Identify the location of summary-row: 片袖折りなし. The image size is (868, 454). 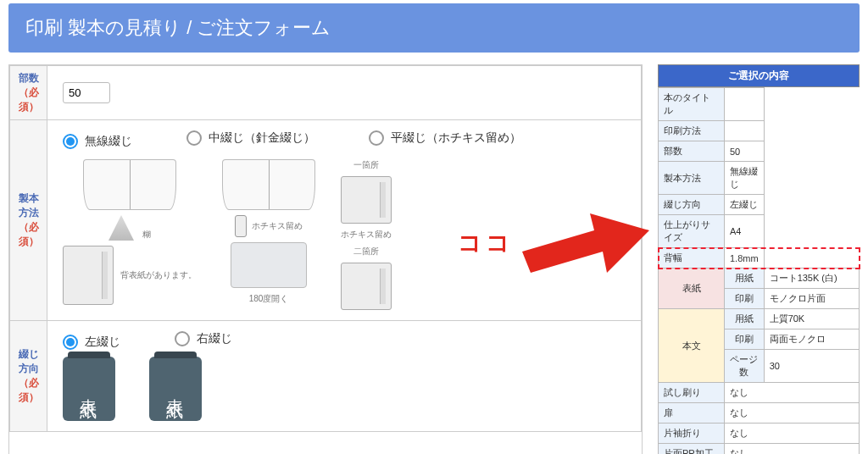
(760, 434).